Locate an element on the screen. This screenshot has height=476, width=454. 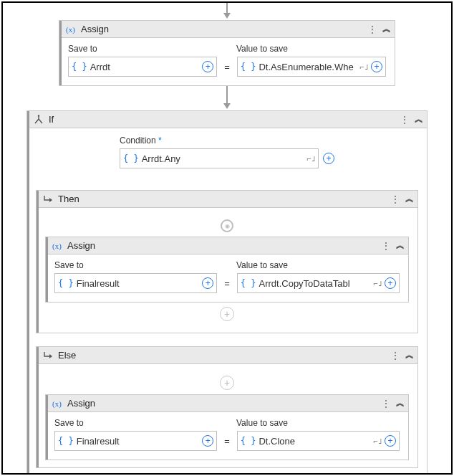
assign-activity-then: (x) Assign ⋮ ︽ Save to Value to save { }… is located at coordinates (227, 270).